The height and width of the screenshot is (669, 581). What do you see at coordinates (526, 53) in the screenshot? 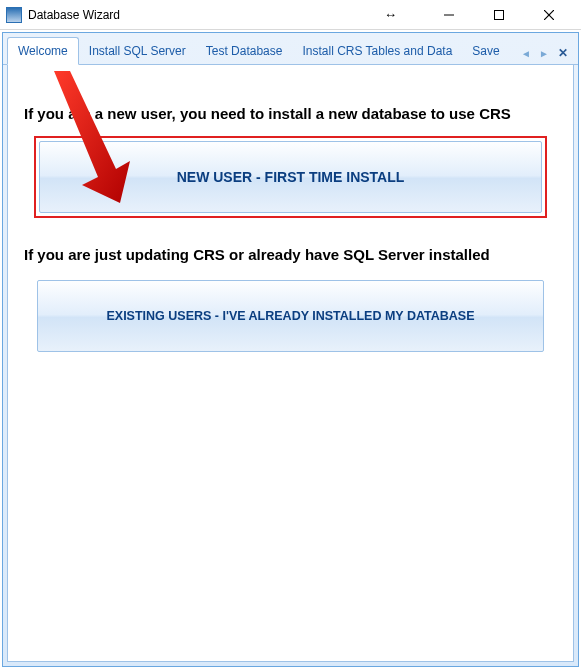
I see `tabs-scroll-left-button: ◄` at bounding box center [526, 53].